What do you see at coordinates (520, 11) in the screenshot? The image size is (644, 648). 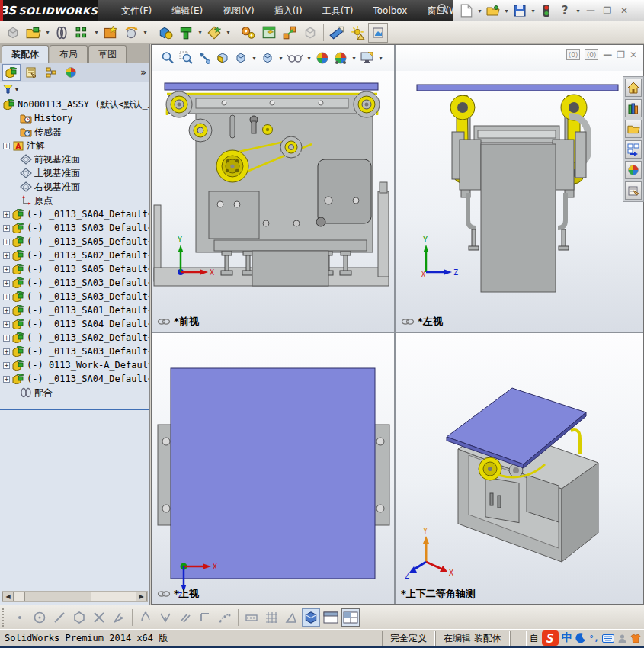 I see `save-icon` at bounding box center [520, 11].